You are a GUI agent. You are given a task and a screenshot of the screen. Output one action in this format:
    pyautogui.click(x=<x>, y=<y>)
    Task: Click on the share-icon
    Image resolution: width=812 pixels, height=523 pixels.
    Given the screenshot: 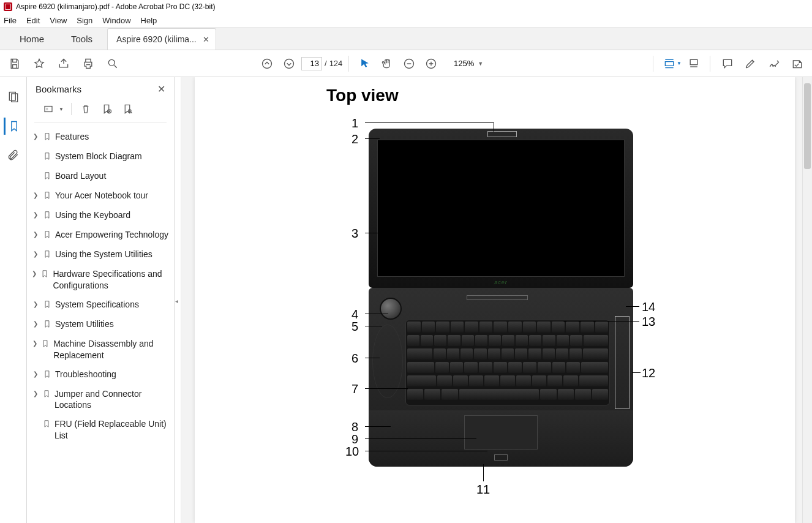 What is the action you would take?
    pyautogui.click(x=64, y=64)
    